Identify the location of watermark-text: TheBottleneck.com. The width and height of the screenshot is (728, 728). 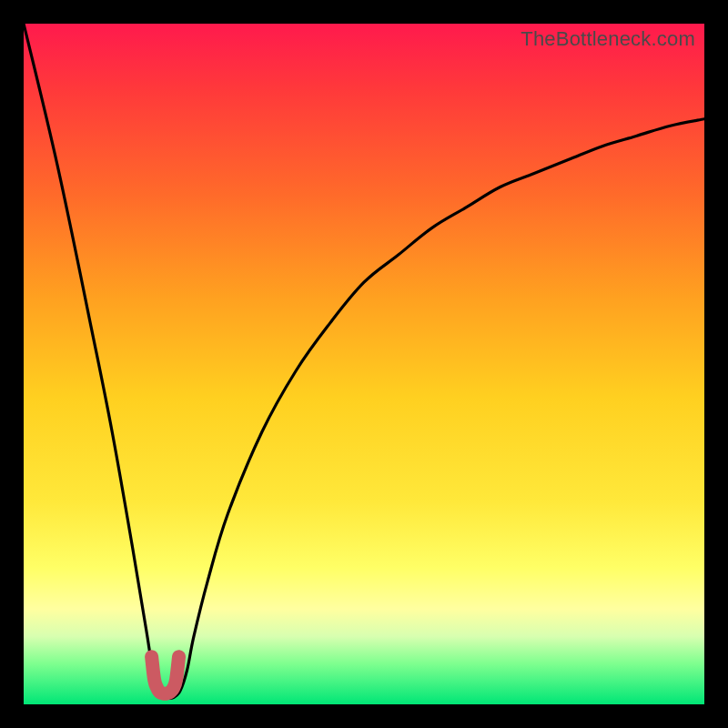
(608, 39).